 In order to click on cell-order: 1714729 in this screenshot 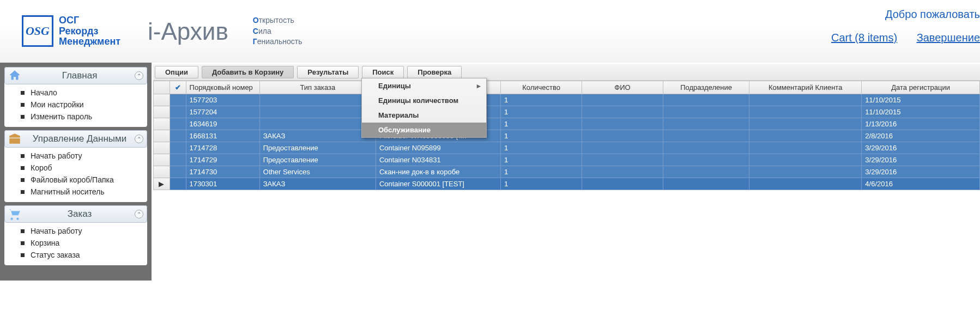, I will do `click(222, 160)`.